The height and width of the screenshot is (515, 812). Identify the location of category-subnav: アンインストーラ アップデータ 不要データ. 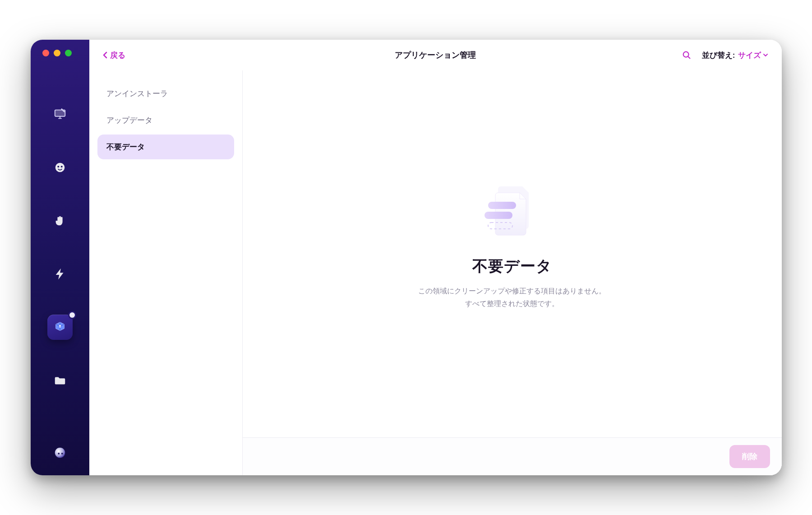
(166, 273).